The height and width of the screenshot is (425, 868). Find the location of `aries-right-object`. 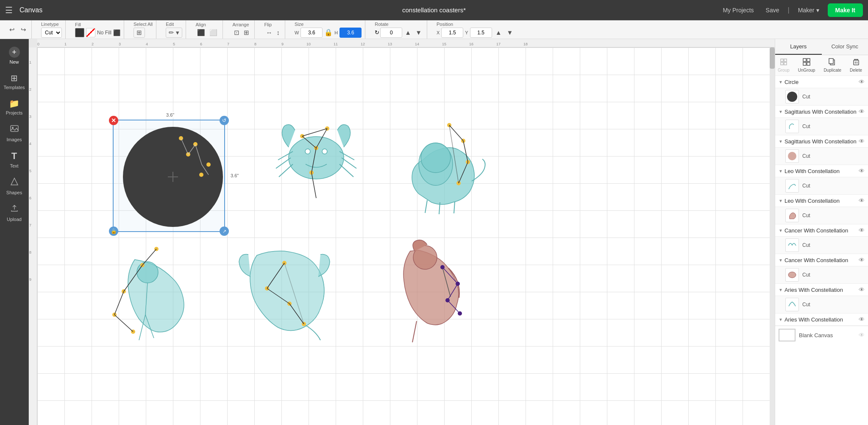

aries-right-object is located at coordinates (427, 289).